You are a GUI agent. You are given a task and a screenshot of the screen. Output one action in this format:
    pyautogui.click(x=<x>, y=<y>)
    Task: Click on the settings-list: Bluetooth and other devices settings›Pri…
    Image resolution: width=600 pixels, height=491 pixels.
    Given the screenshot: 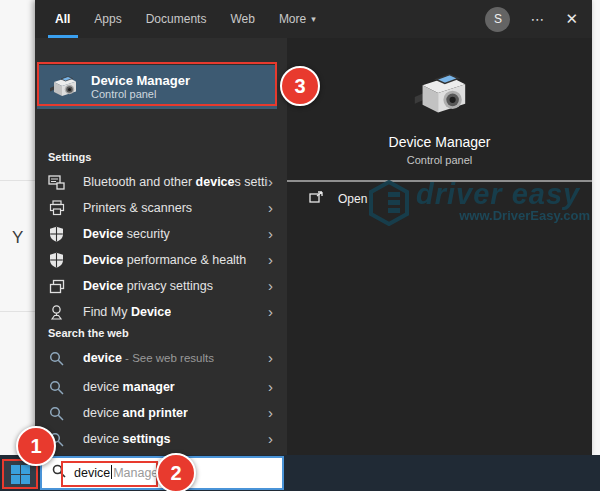 What is the action you would take?
    pyautogui.click(x=161, y=247)
    